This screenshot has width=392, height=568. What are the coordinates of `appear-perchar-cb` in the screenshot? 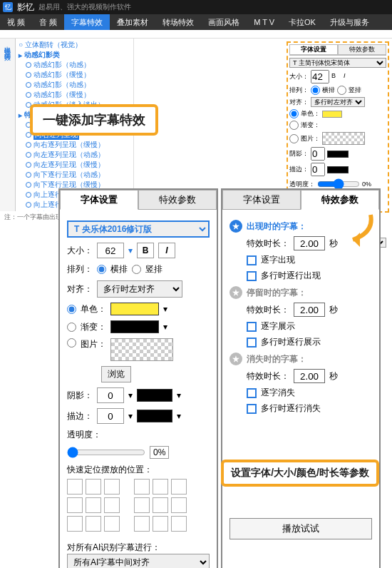 It's located at (252, 260).